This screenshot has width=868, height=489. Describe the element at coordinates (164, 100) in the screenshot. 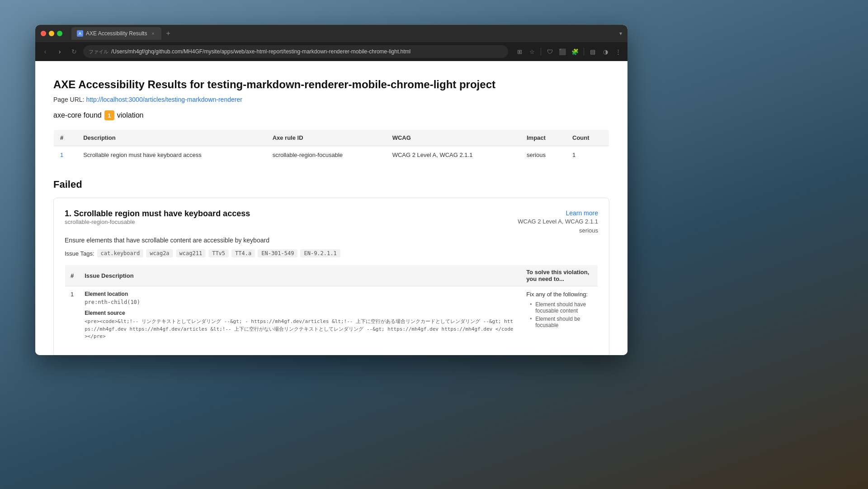

I see `page-url-link: http://localhost:3000/articles/testing-m…` at that location.